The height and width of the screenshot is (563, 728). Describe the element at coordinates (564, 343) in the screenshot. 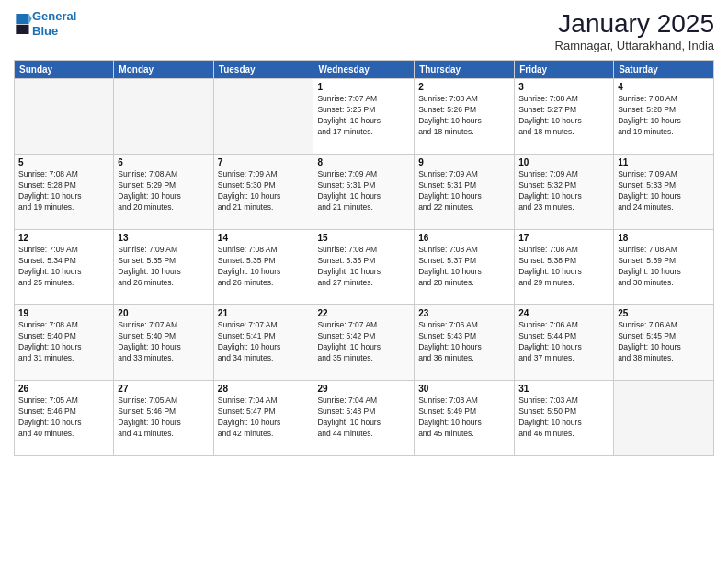

I see `calendar-cell: 24Sunrise: 7:06 AM Sunset: 5:44 PM Dayli…` at that location.